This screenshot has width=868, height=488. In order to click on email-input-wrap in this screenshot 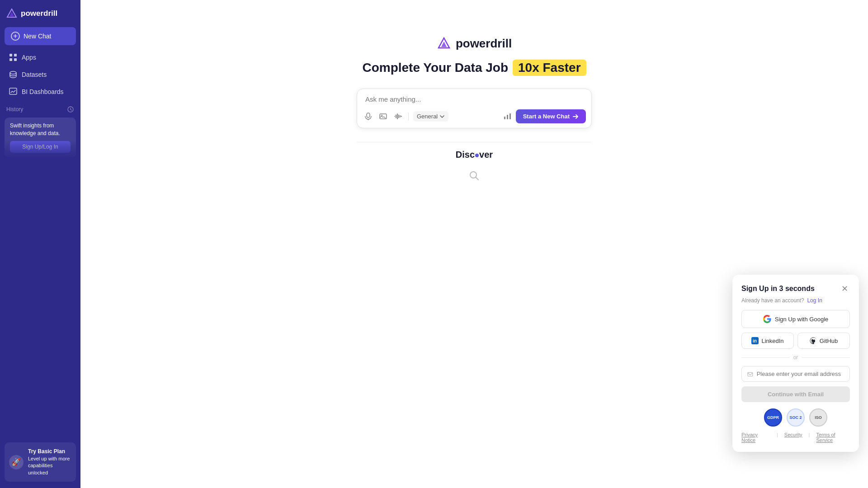, I will do `click(796, 374)`.